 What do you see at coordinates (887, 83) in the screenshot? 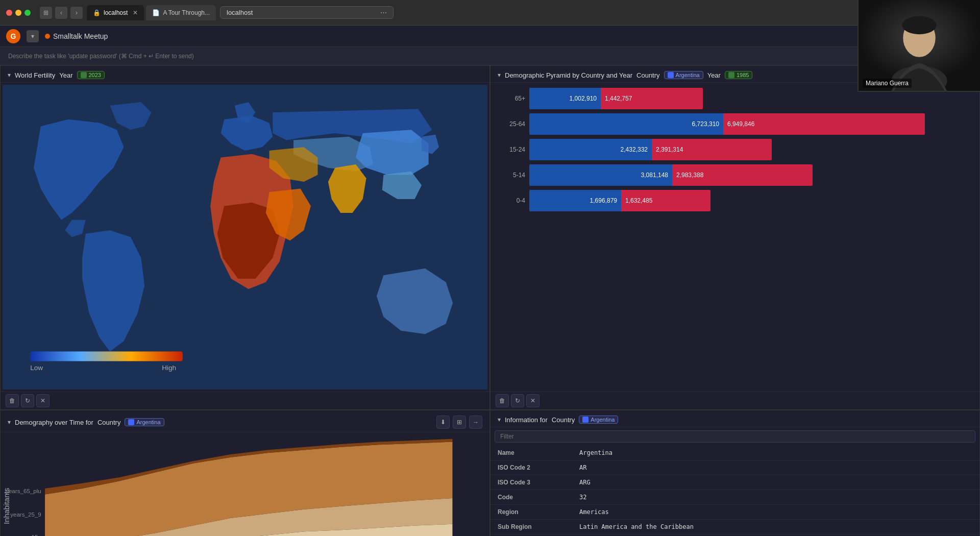
I see `webcam-name-label: Mariano Guerra` at bounding box center [887, 83].